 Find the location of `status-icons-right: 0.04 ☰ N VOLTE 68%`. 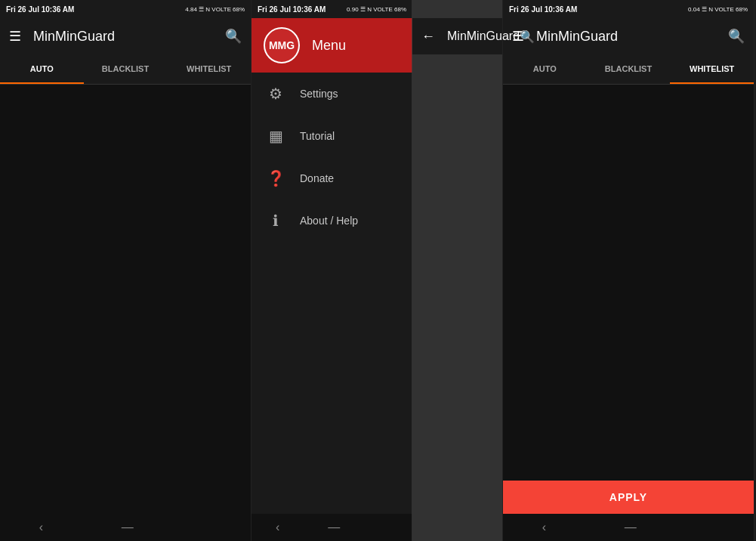

status-icons-right: 0.04 ☰ N VOLTE 68% is located at coordinates (717, 9).